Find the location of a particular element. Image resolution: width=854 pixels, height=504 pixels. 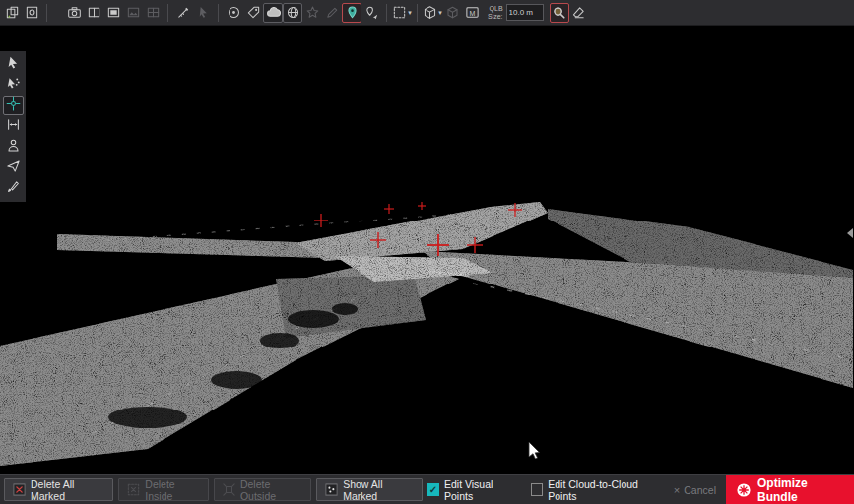

show-marked-icon is located at coordinates (331, 490).